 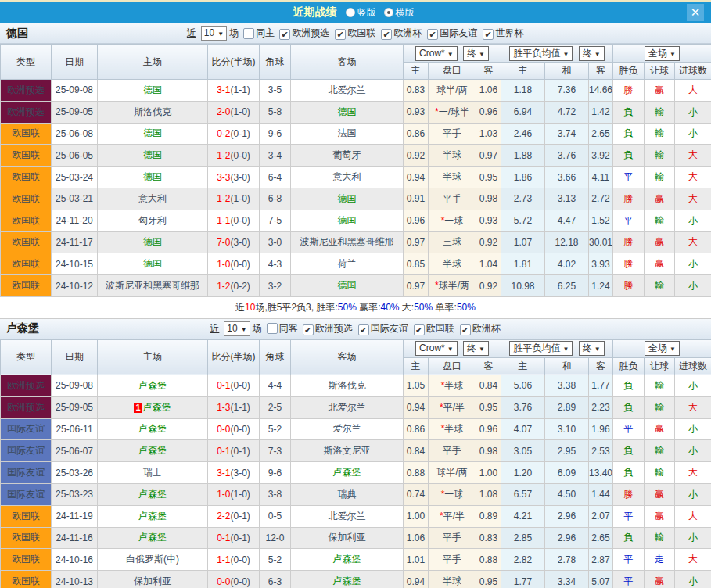 I want to click on mean-away: 3.93, so click(x=601, y=264).